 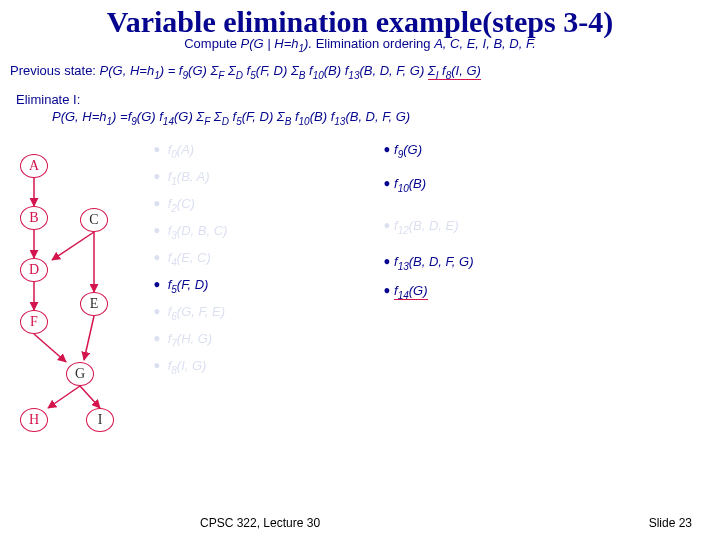 I want to click on elim-sigD: D, so click(x=226, y=122).